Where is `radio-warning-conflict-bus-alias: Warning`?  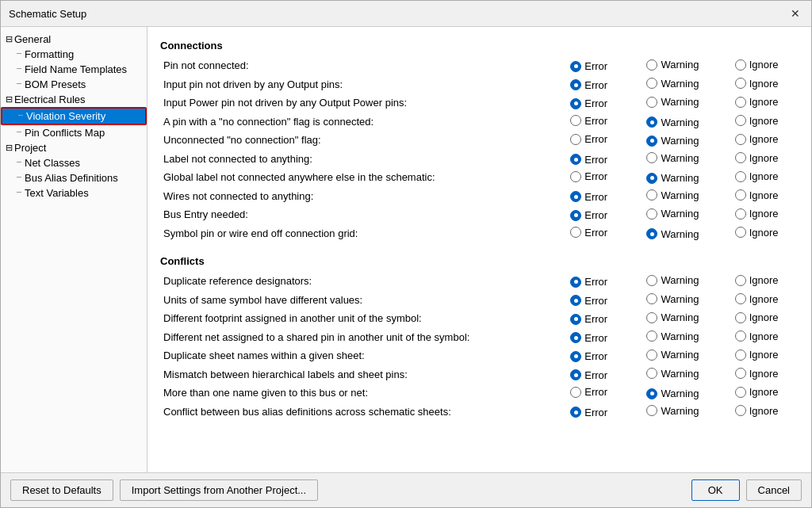
radio-warning-conflict-bus-alias: Warning is located at coordinates (673, 412).